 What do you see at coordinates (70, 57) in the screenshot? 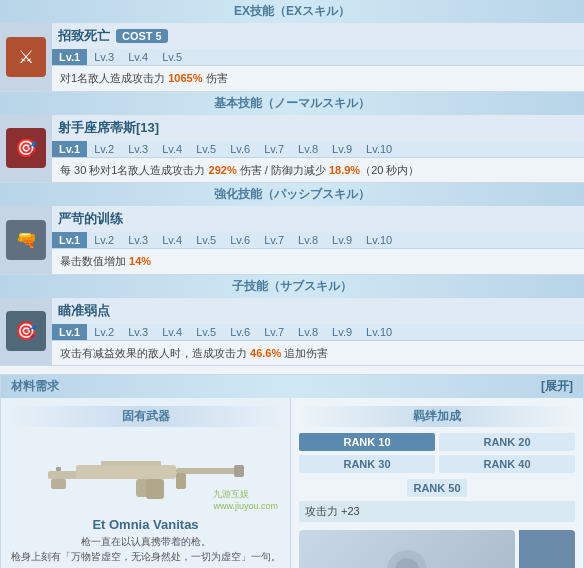
I see `ex-level-1: Lv.1` at bounding box center [70, 57].